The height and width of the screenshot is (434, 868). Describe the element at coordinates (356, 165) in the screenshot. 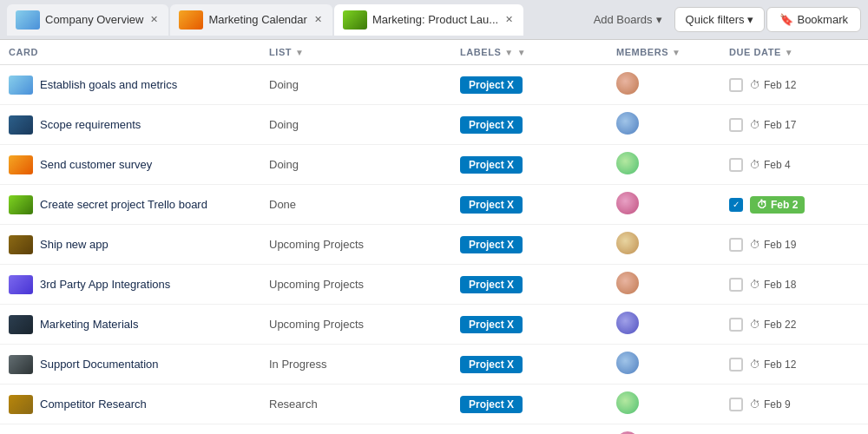

I see `list-cell-2: Doing` at that location.